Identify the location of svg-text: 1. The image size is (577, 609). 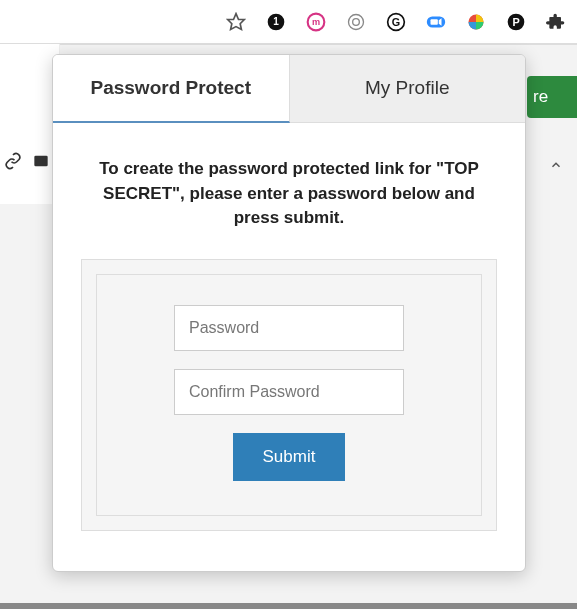
(276, 22).